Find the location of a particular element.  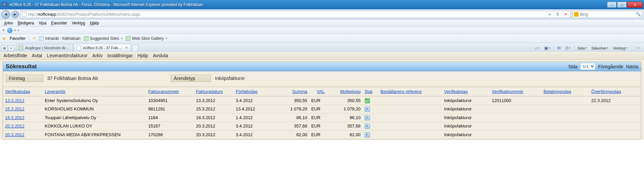

address-bar: http://eofficeapp:8282/neo/ProductPlatfo… is located at coordinates (296, 14).